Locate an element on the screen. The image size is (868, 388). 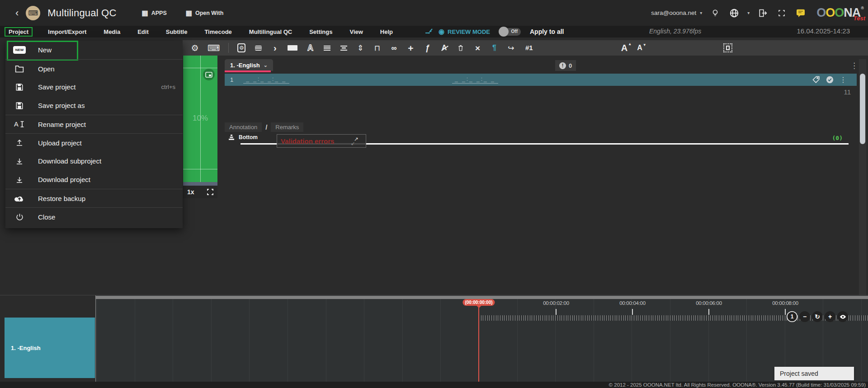
back-icon: ‹ is located at coordinates (17, 13).